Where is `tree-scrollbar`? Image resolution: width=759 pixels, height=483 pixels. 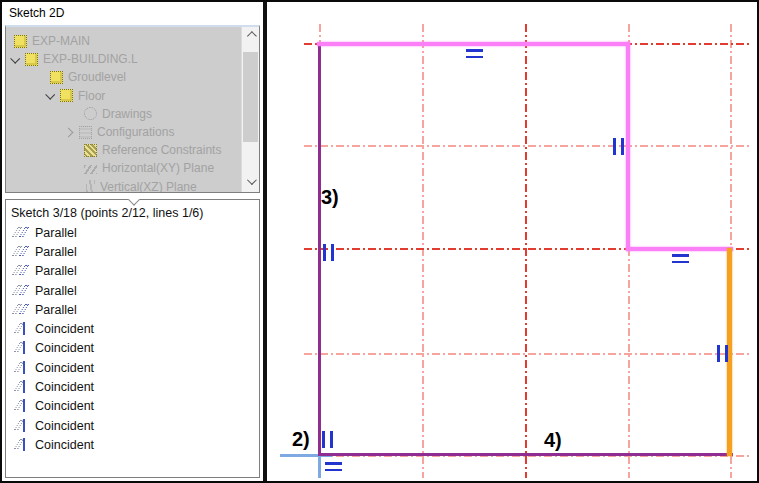
tree-scrollbar is located at coordinates (250, 110).